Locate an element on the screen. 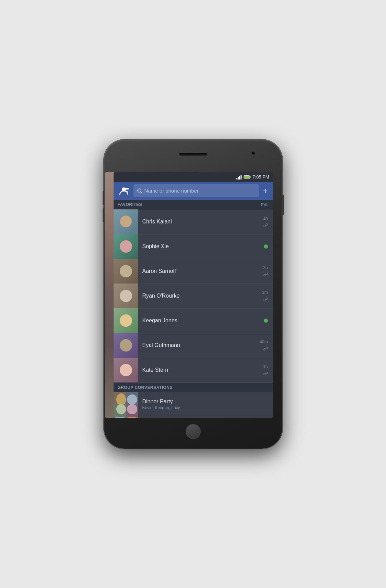  header-bar: Name or phone number + is located at coordinates (193, 191).